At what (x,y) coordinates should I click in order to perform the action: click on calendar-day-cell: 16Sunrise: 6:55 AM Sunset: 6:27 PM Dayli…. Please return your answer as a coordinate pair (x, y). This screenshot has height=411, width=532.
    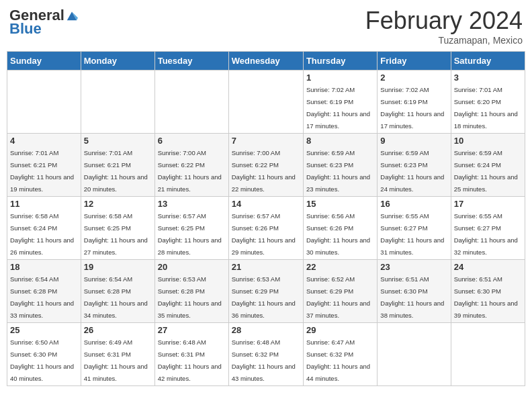
    Looking at the image, I should click on (414, 228).